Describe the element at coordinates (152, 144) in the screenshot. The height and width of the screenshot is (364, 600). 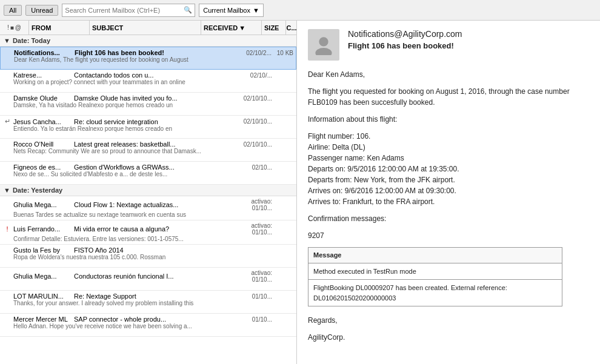
I see `email-subject: Latest great releases: basketball...` at that location.